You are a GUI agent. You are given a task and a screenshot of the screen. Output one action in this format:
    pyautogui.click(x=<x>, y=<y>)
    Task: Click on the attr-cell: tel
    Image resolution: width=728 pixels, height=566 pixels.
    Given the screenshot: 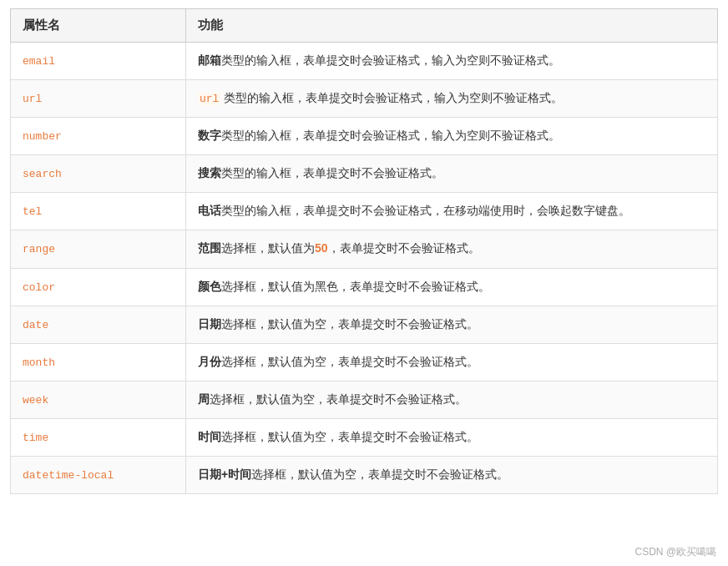 What is the action you would take?
    pyautogui.click(x=99, y=212)
    